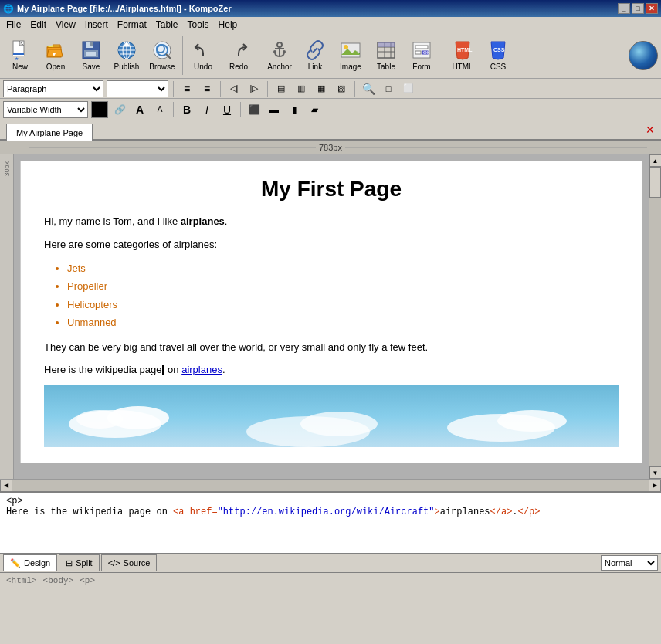 Image resolution: width=661 pixels, height=644 pixels. What do you see at coordinates (655, 317) in the screenshot?
I see `vertical-scrollbar: ▲ ▼` at bounding box center [655, 317].